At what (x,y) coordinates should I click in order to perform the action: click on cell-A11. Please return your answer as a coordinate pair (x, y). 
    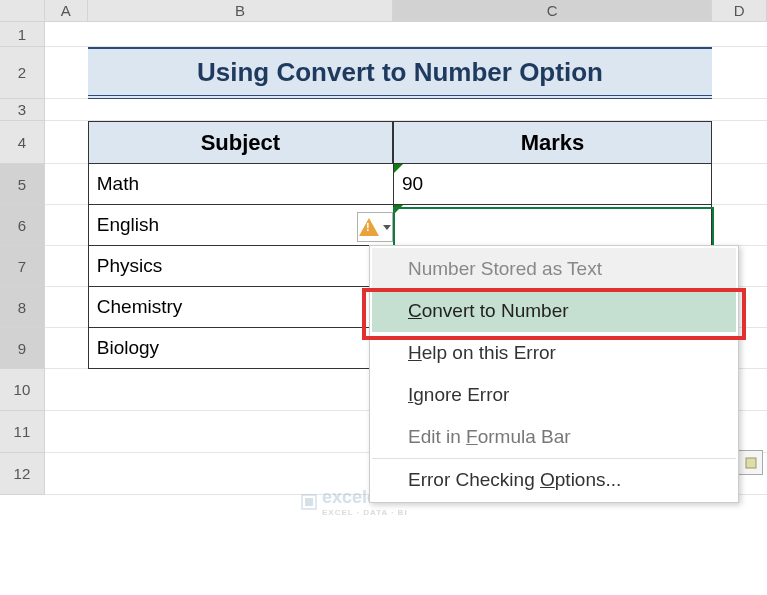
    Looking at the image, I should click on (66, 432).